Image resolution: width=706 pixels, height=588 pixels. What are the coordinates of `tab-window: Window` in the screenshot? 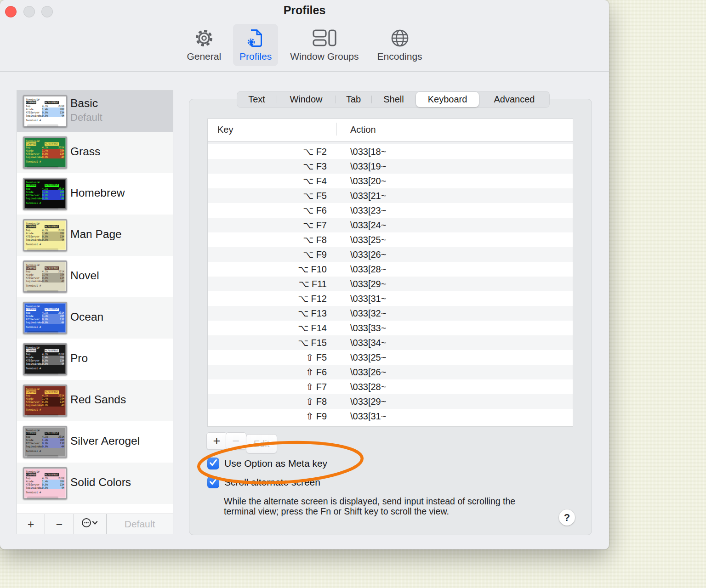 It's located at (306, 99).